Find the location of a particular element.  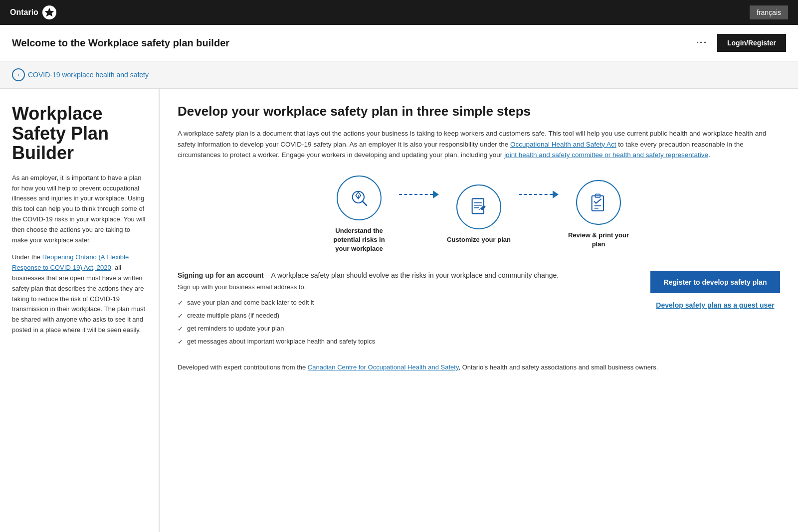

intro-part3: . is located at coordinates (709, 155).